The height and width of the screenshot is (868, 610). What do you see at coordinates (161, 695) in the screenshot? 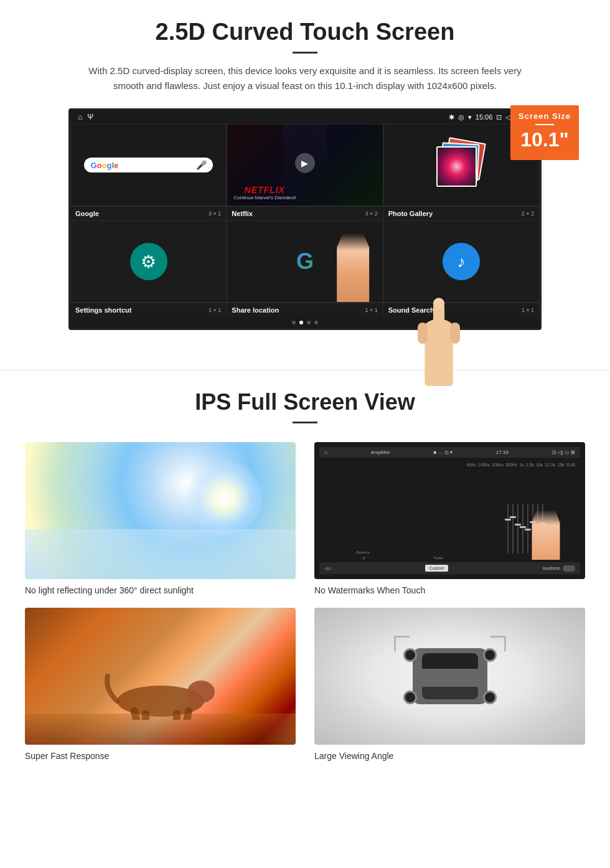
I see `cheetah-svg` at bounding box center [161, 695].